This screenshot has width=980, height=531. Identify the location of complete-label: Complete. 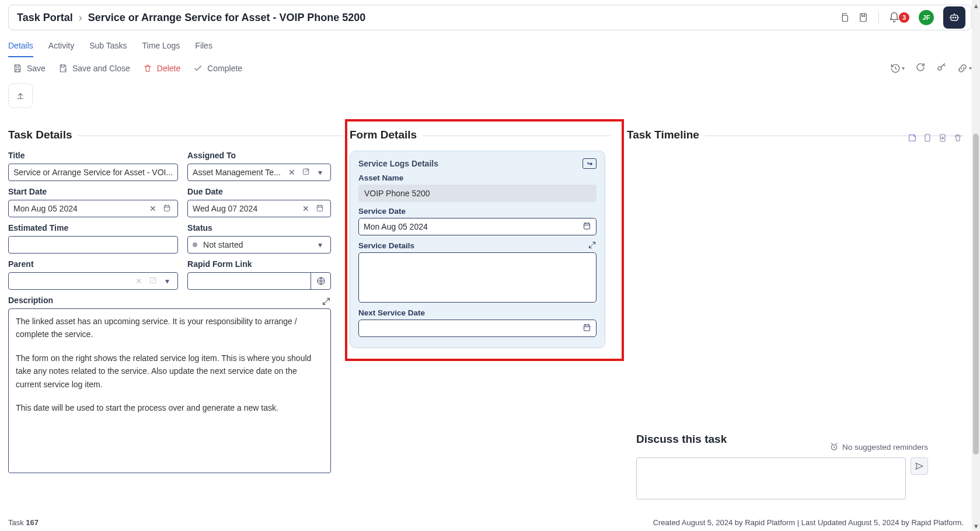
(225, 68).